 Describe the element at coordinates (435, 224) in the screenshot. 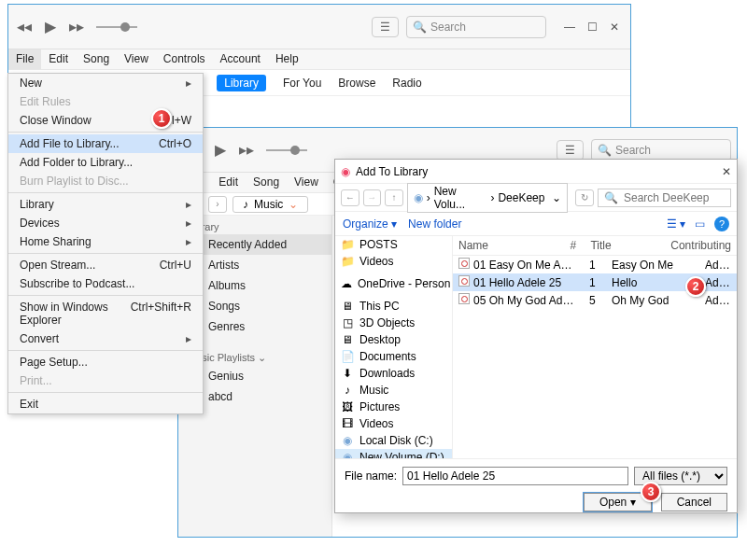

I see `new-folder-button: New folder` at that location.